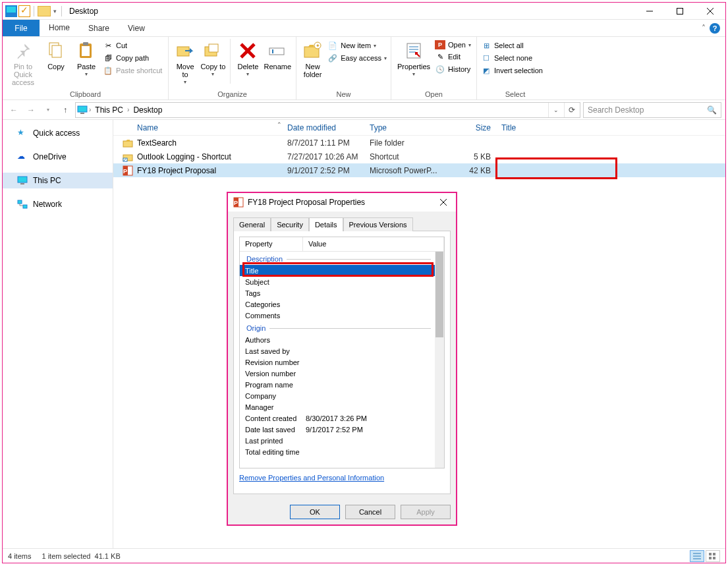 This screenshot has width=728, height=566. What do you see at coordinates (337, 430) in the screenshot?
I see `prop-row: Date last saved9/1/2017 2:52 PM` at bounding box center [337, 430].